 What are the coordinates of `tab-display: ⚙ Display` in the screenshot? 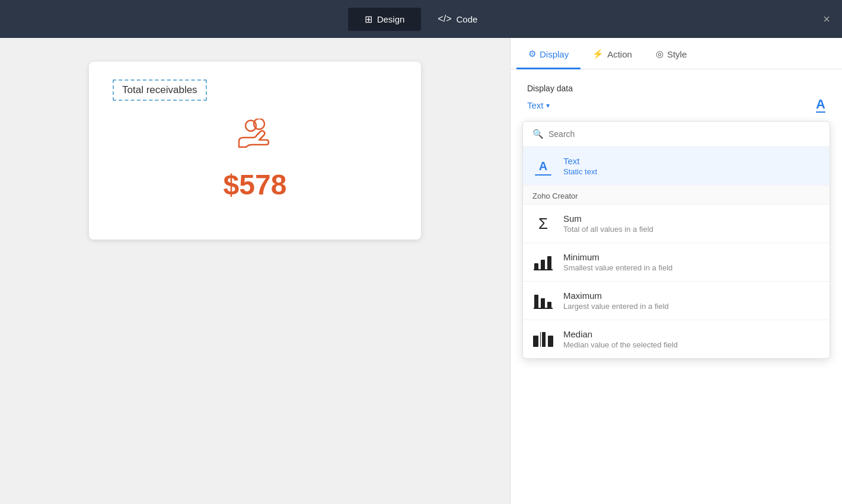 It's located at (548, 53).